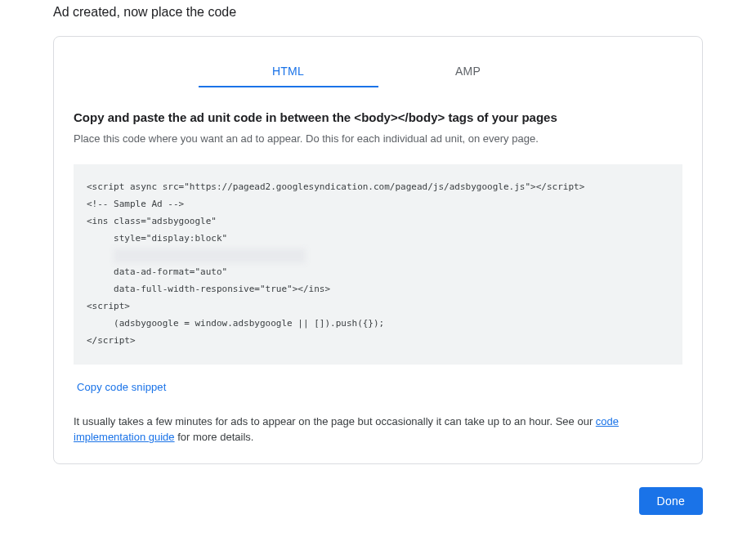 The height and width of the screenshot is (537, 756). I want to click on page-title: Ad created, now place the code, so click(378, 12).